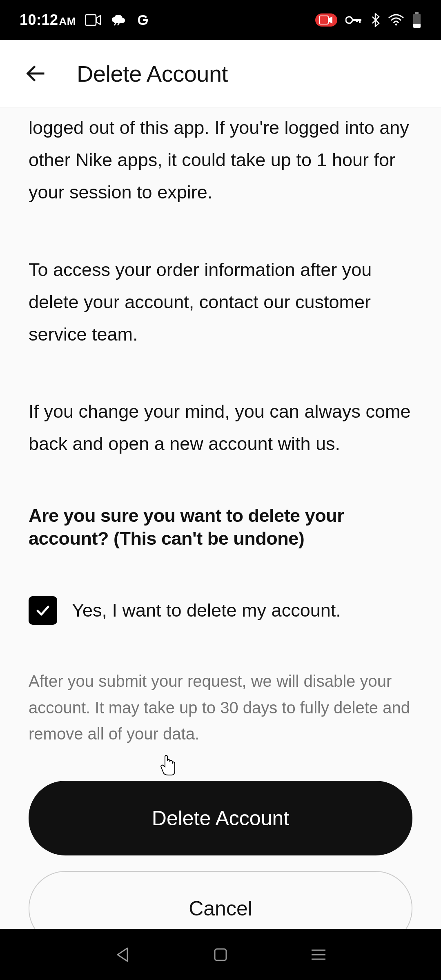 This screenshot has width=441, height=980. What do you see at coordinates (318, 955) in the screenshot?
I see `menu-recent-icon` at bounding box center [318, 955].